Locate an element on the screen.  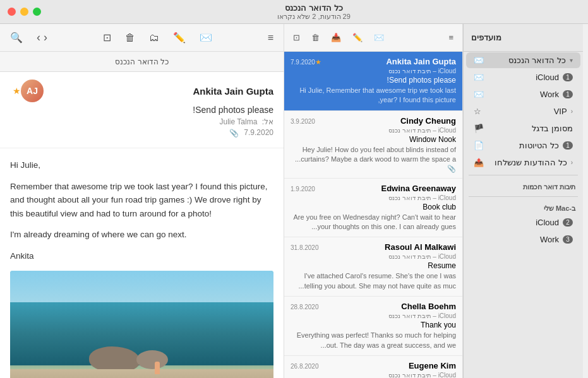
list-subject-1: Send photos please! is located at coordinates (373, 80).